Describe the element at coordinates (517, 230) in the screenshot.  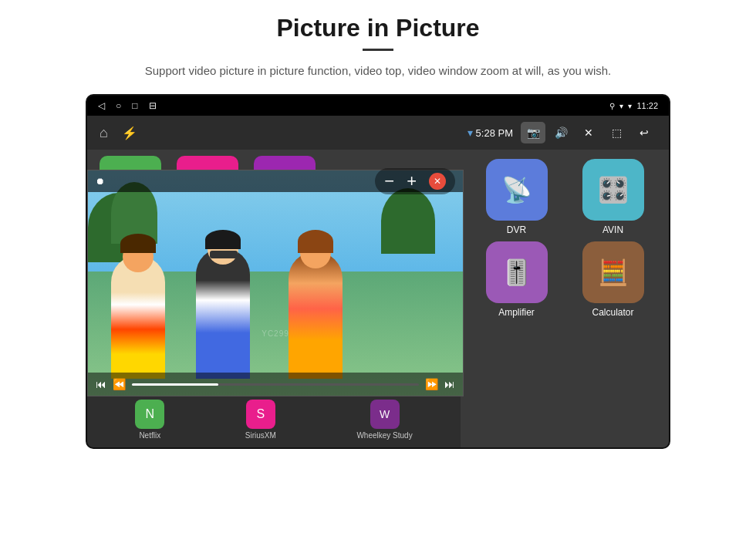
I see `dvr-label: DVR` at that location.